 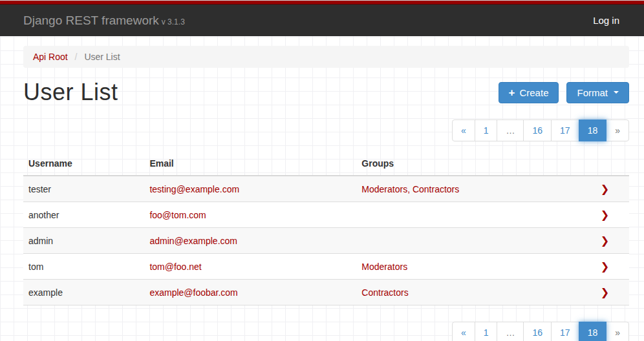 What do you see at coordinates (605, 164) in the screenshot?
I see `header-detail` at bounding box center [605, 164].